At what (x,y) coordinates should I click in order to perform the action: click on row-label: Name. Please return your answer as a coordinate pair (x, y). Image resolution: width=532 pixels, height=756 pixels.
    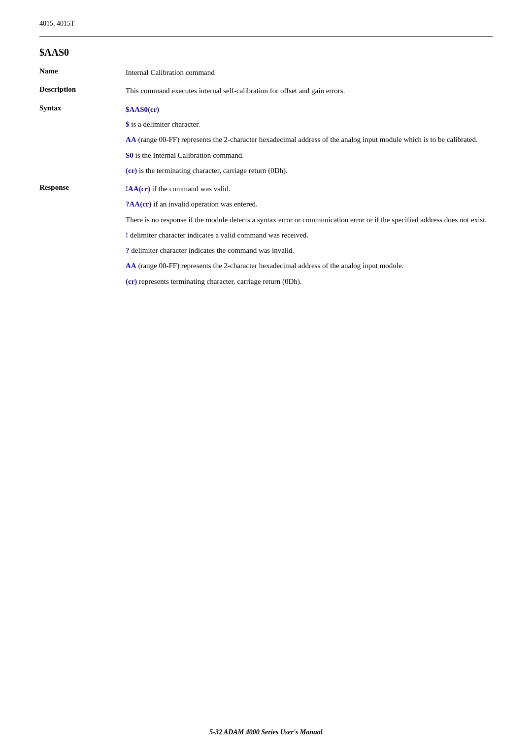
    Looking at the image, I should click on (83, 74).